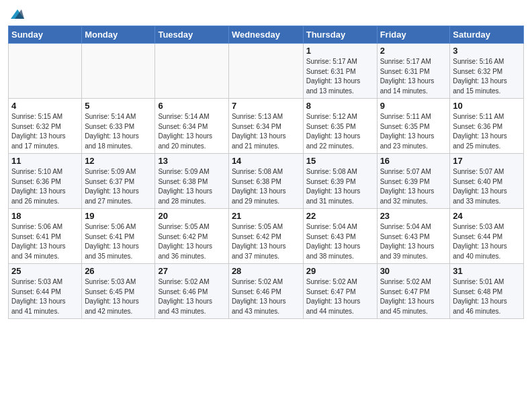 The height and width of the screenshot is (411, 532). What do you see at coordinates (266, 187) in the screenshot?
I see `day-detail: Sunrise: 5:08 AM Sunset: 6:38 PM Dayligh…` at bounding box center [266, 187].